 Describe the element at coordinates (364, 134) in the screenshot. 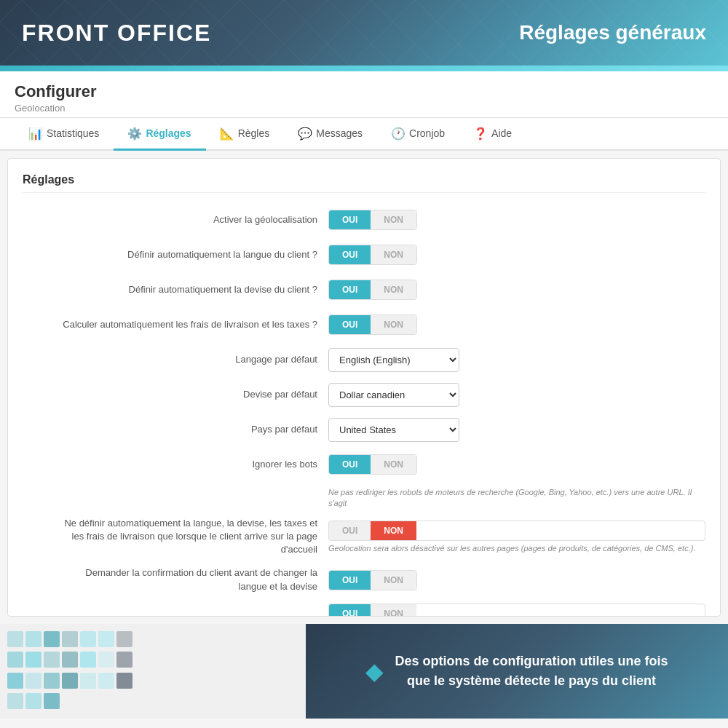

I see `tabs-bar: 📊 Statistiques ⚙️ Réglages 📐 Règles 💬 Me…` at that location.